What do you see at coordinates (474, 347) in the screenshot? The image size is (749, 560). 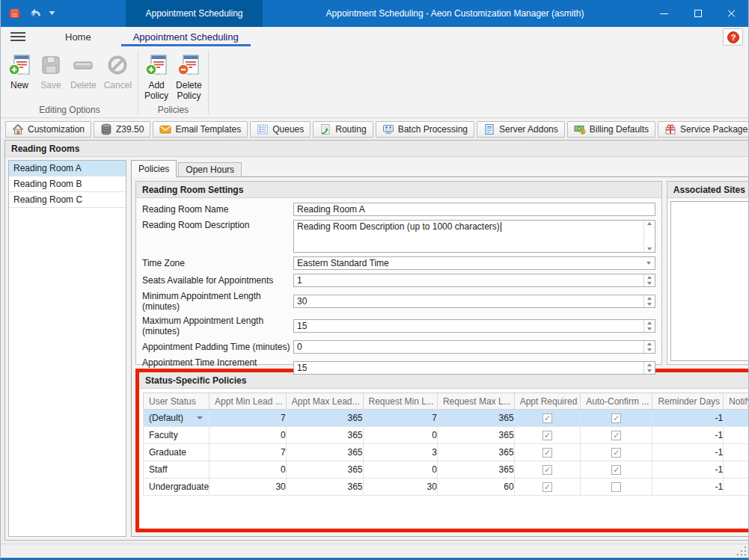 I see `appointment-padding-time-minutes-input: 0` at bounding box center [474, 347].